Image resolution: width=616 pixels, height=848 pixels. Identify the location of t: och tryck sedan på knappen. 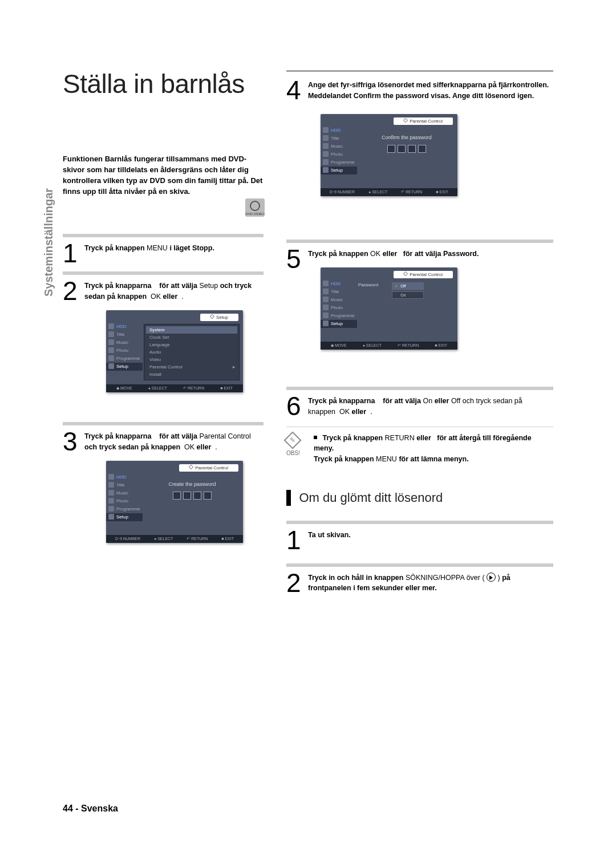
(132, 447).